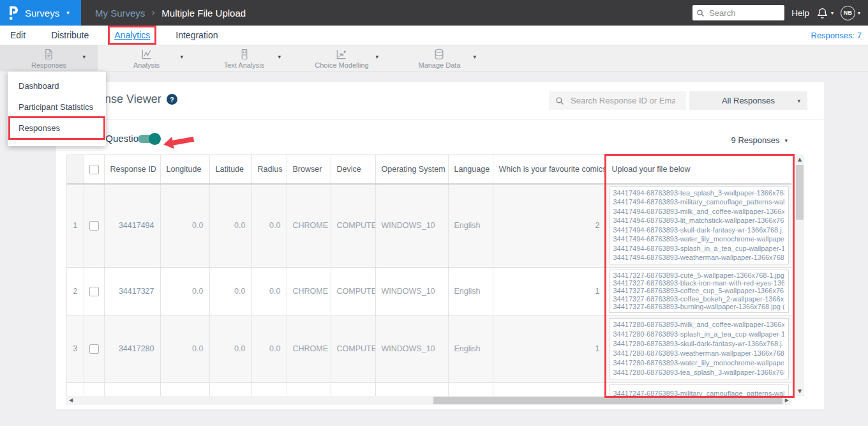  Describe the element at coordinates (269, 170) in the screenshot. I see `column-header-radius: Radius` at that location.